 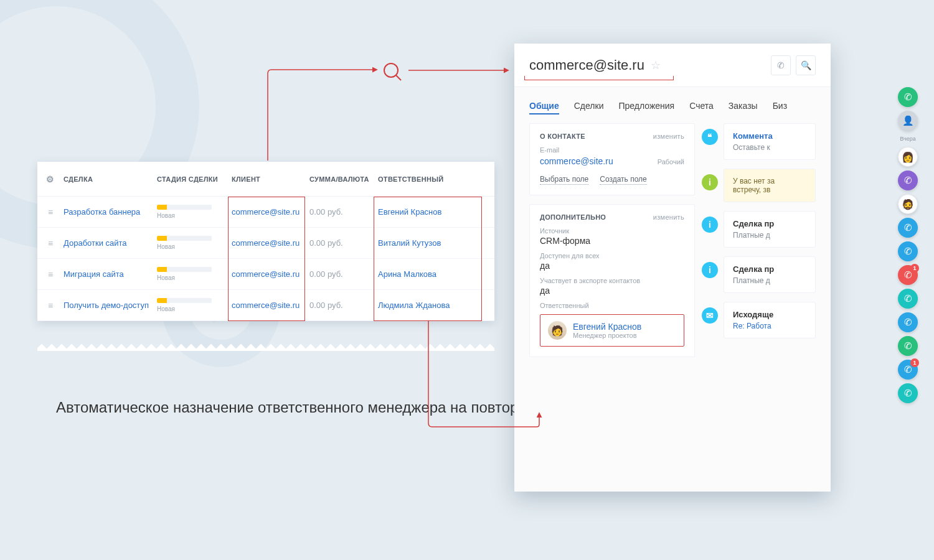 I want to click on avail-value: да, so click(x=612, y=266).